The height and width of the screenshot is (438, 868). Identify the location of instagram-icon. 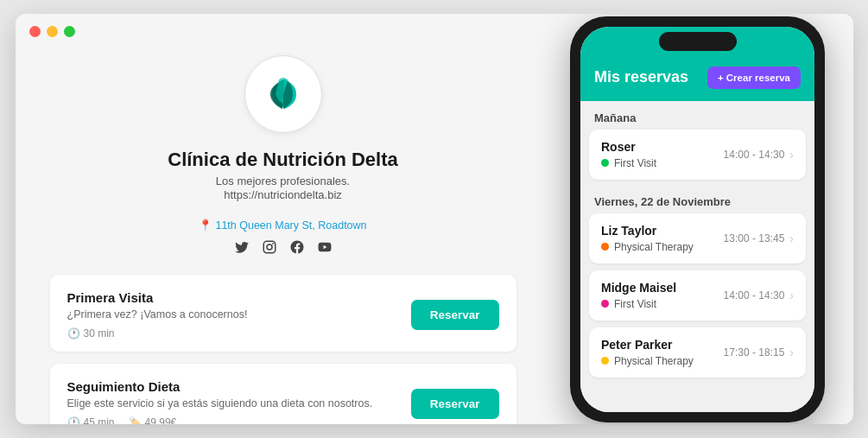
(269, 247).